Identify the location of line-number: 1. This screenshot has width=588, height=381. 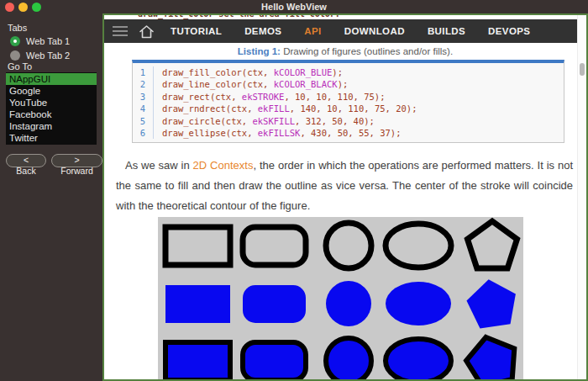
(143, 72).